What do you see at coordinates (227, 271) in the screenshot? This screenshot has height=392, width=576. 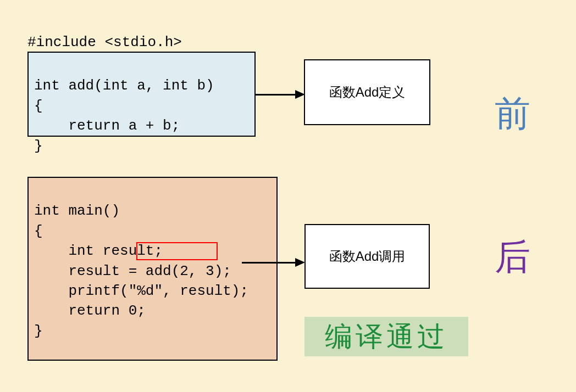 I see `code-text: ;` at bounding box center [227, 271].